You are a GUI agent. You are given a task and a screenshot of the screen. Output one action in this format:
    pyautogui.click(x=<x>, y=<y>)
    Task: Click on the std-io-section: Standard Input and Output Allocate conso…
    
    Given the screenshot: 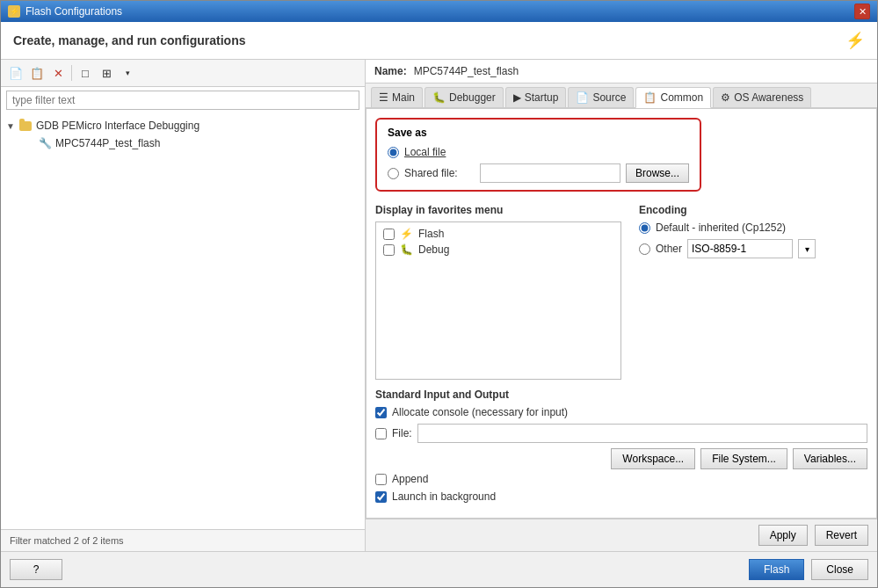 What is the action you would take?
    pyautogui.click(x=621, y=446)
    